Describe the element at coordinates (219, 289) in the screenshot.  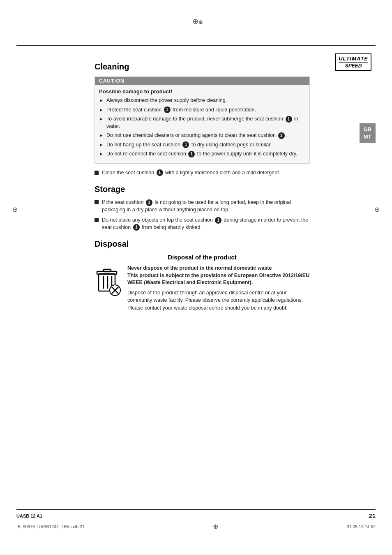
I see `disposal-text-area: Never dispose of the product in the norm…` at that location.